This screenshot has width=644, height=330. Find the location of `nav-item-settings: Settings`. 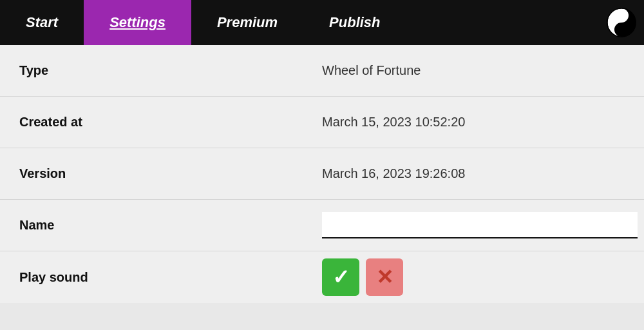

nav-item-settings: Settings is located at coordinates (138, 23).